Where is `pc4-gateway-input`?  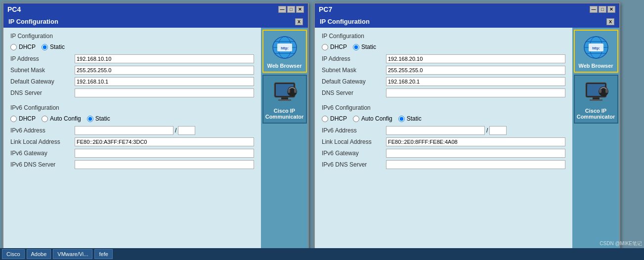 pc4-gateway-input is located at coordinates (164, 82).